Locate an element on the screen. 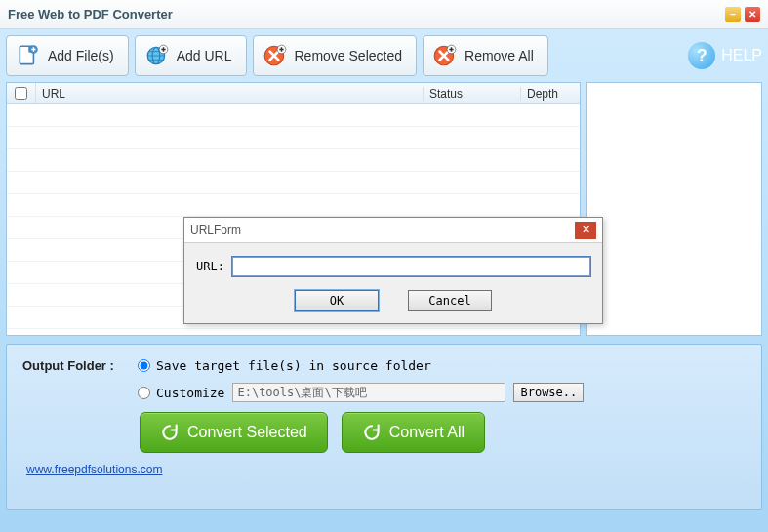  column-url: URL is located at coordinates (230, 94).